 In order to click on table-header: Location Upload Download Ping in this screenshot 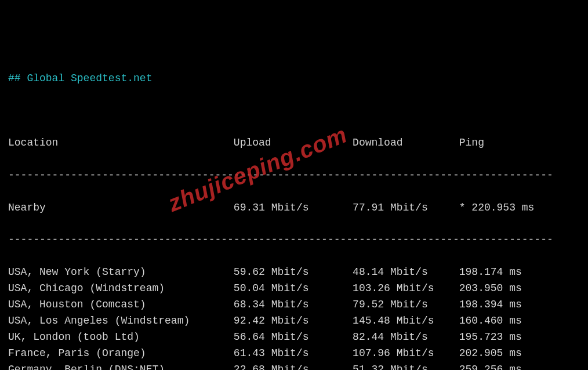, I will do `click(294, 143)`.